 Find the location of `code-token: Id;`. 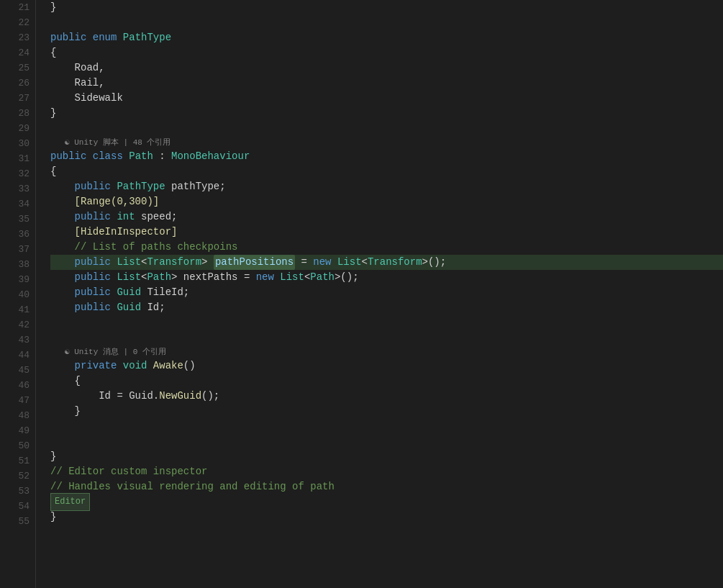

code-token: Id; is located at coordinates (153, 308).